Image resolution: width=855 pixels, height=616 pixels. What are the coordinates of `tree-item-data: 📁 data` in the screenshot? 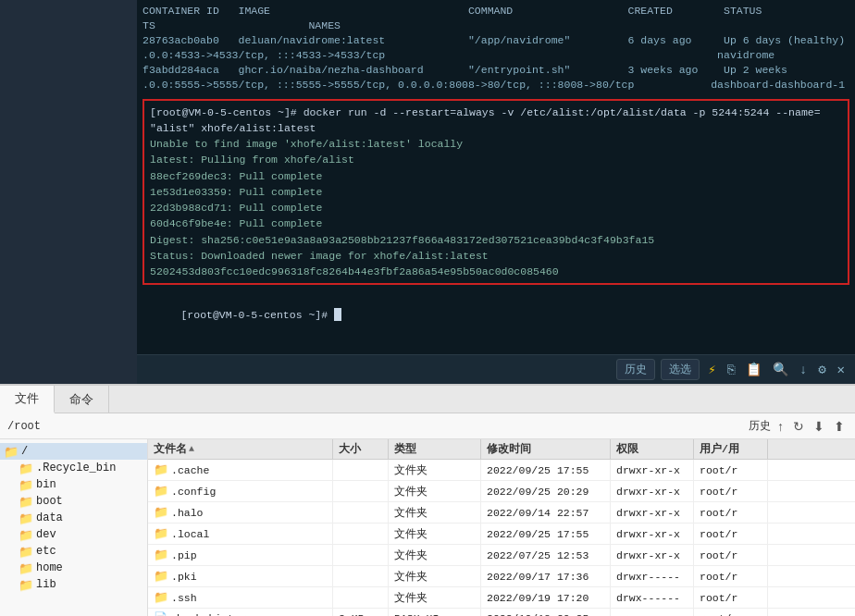 It's located at (74, 518).